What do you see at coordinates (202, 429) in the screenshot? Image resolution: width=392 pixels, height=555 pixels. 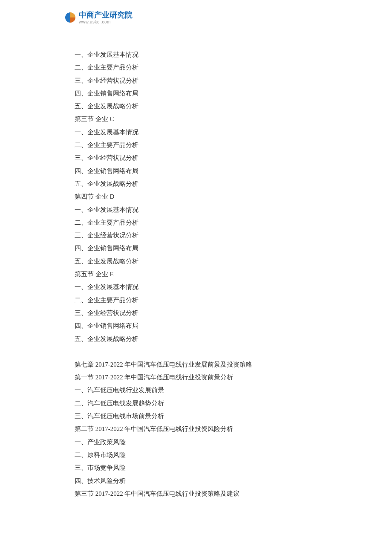 I see `toc-line: 第二节 2017-2022 年中国汽车低压电线行业投资风险分析` at bounding box center [202, 429].